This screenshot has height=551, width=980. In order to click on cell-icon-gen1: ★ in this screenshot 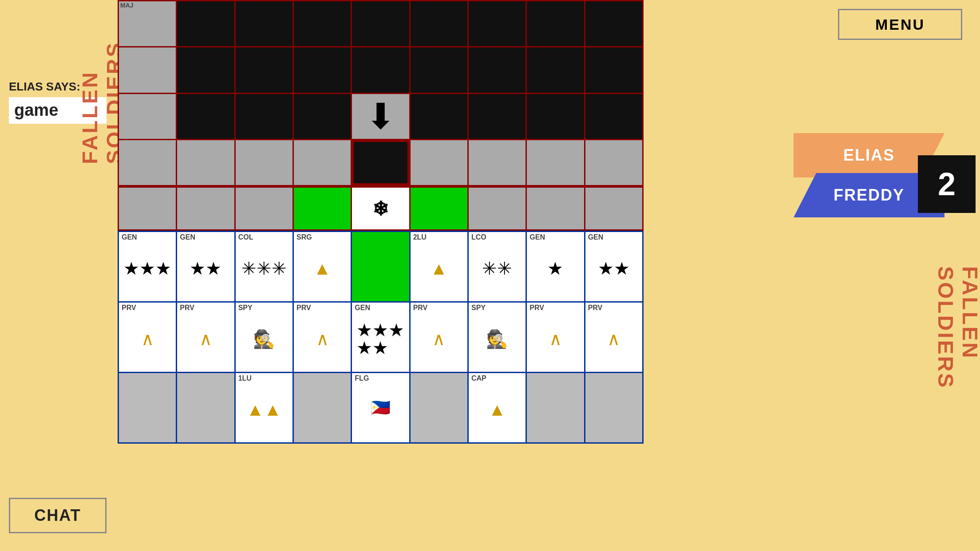, I will do `click(555, 268)`.